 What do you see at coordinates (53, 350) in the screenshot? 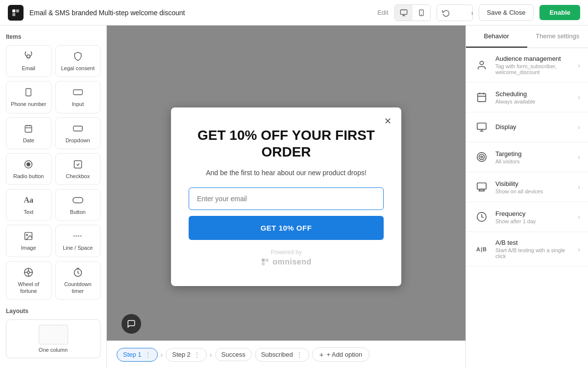
I see `layout-one-column-label: One column` at bounding box center [53, 350].